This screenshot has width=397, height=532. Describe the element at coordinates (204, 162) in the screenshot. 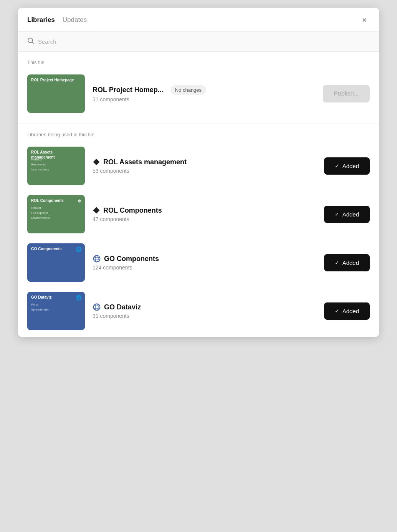

I see `library-name-row: ROL Assets management` at that location.